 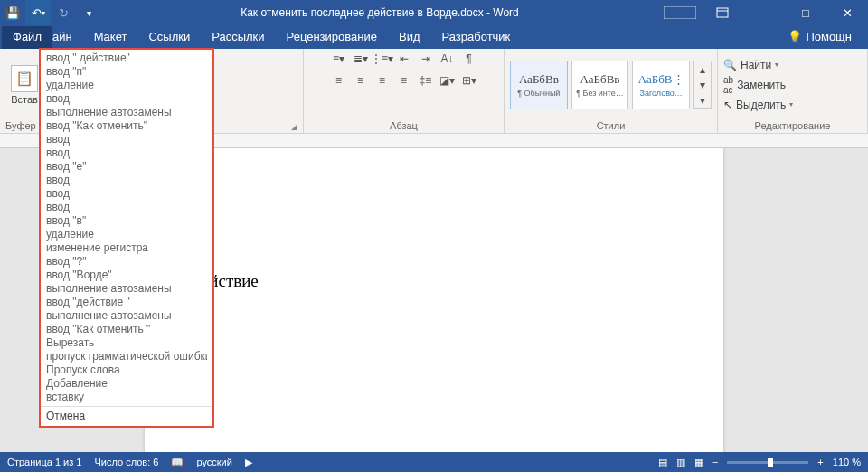 I want to click on titlebar: 💾 ↶▾ ↻ ▾ Как отменить последнее действие…, so click(x=434, y=13).